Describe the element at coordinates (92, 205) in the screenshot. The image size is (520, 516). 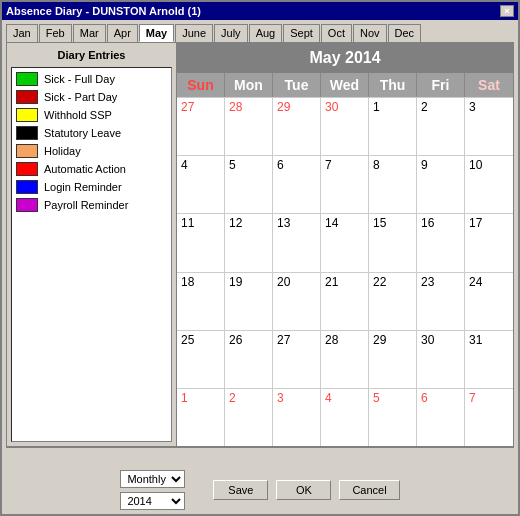
I see `legend-item: Payroll Reminder` at that location.